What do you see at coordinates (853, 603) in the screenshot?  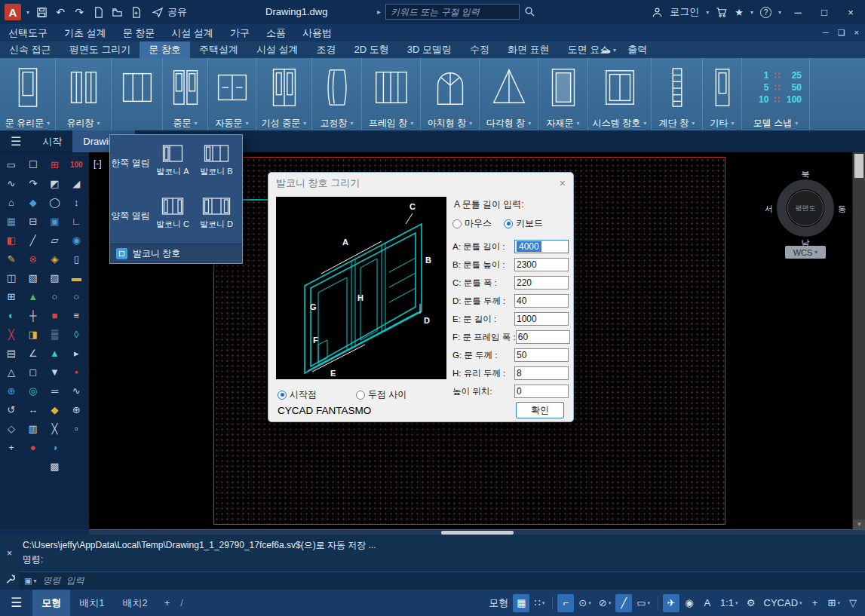 I see `isolate-objects-toggle: ▽` at bounding box center [853, 603].